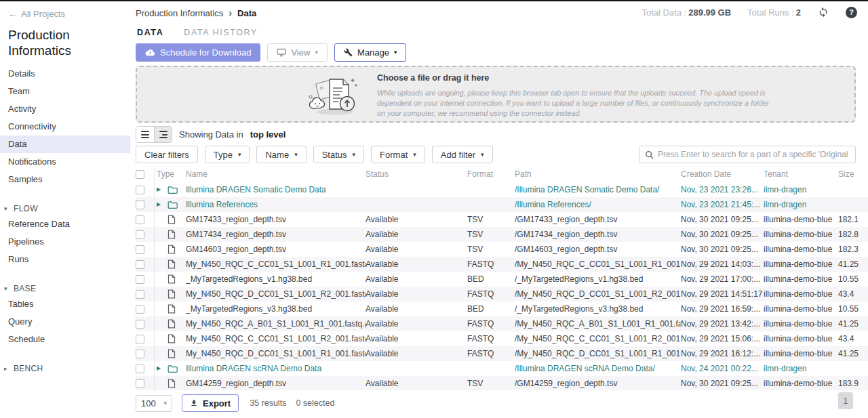 The image size is (868, 418). What do you see at coordinates (7, 209) in the screenshot?
I see `triangle-down-icon: ▾` at bounding box center [7, 209].